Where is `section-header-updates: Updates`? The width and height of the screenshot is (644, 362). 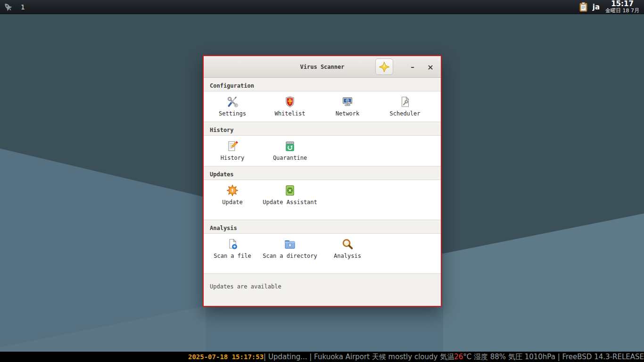 section-header-updates: Updates is located at coordinates (322, 173).